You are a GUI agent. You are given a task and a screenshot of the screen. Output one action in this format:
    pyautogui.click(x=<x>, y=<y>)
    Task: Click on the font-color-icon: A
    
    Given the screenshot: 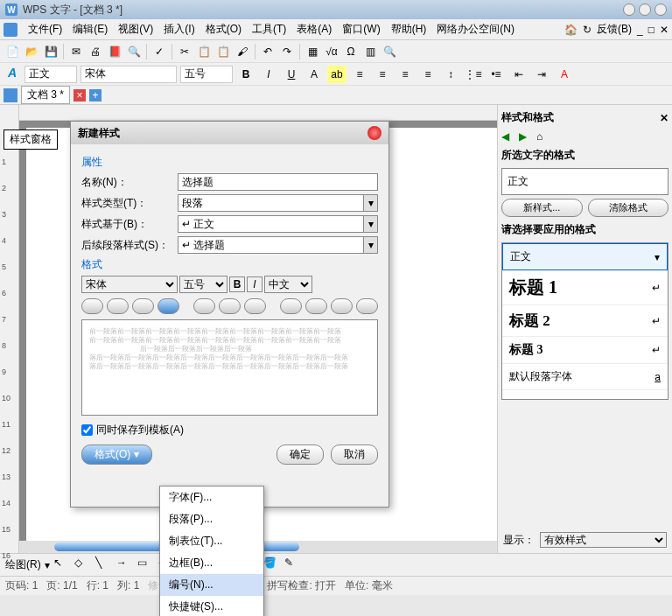 What is the action you would take?
    pyautogui.click(x=564, y=74)
    